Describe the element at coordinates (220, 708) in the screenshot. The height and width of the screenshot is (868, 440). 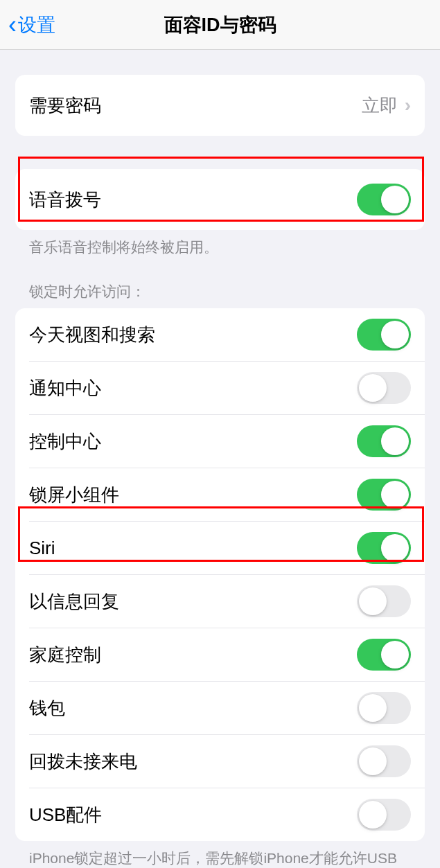
I see `list-item: 钱包` at that location.